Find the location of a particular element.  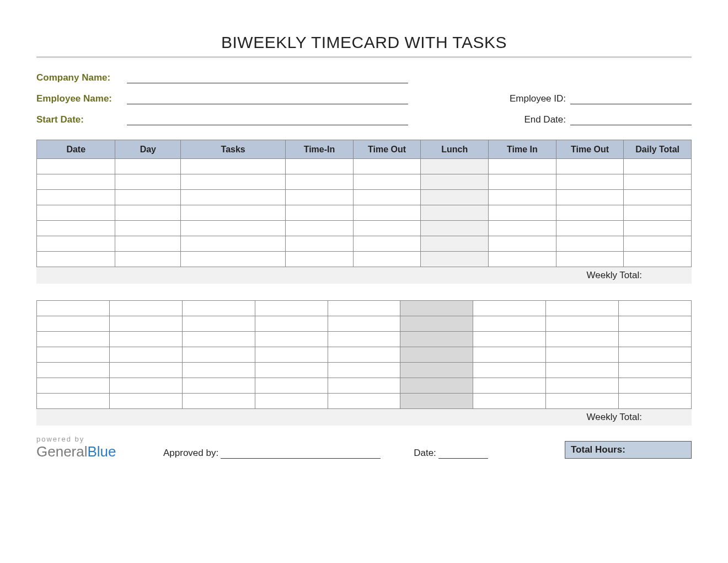

start-date-input is located at coordinates (267, 125).